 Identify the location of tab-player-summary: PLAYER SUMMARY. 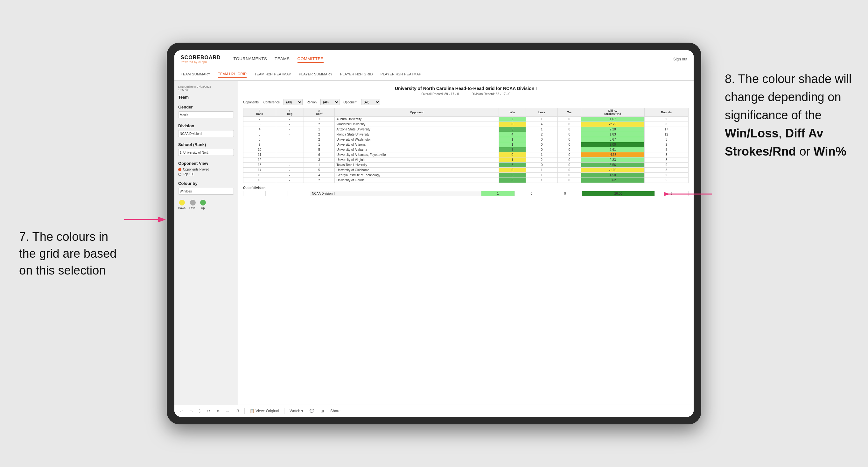
(316, 74).